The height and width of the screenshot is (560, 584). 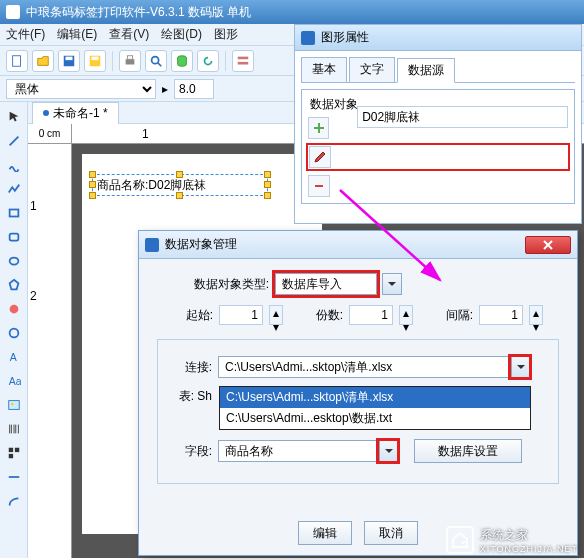 What do you see at coordinates (375, 398) in the screenshot?
I see `dropdown-item: C:\Users\Admi...sktop\清单.xlsx` at bounding box center [375, 398].